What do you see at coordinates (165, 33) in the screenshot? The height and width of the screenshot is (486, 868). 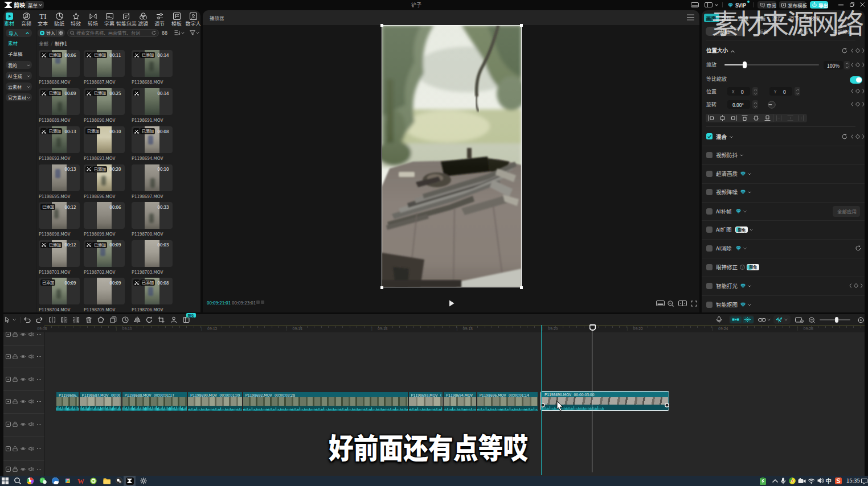 I see `svg-text: 88` at bounding box center [165, 33].